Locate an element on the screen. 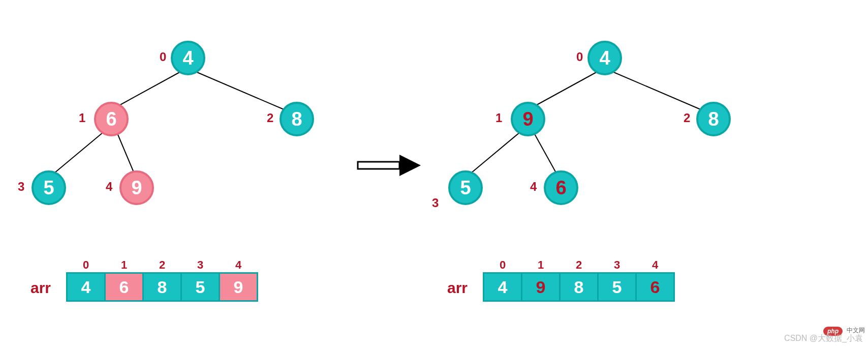  tree-node-4: 6 is located at coordinates (561, 188).